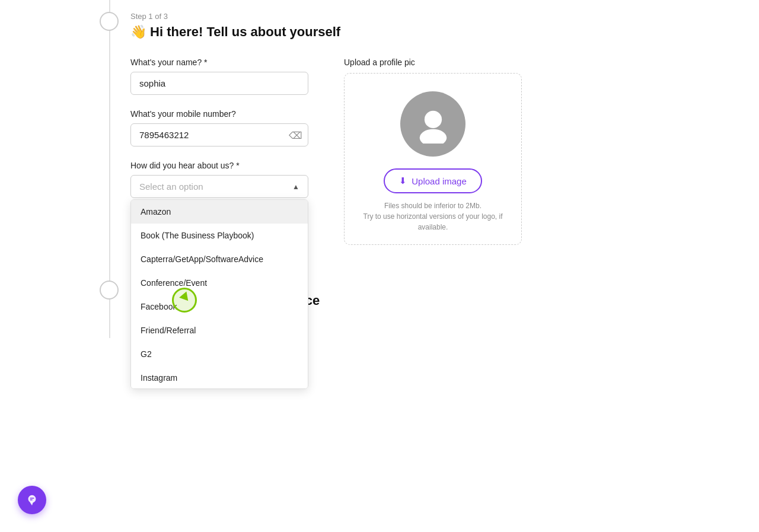 This screenshot has width=759, height=532. Describe the element at coordinates (427, 32) in the screenshot. I see `step-1-title: 👋 Hi there! Tell us about yourself` at that location.